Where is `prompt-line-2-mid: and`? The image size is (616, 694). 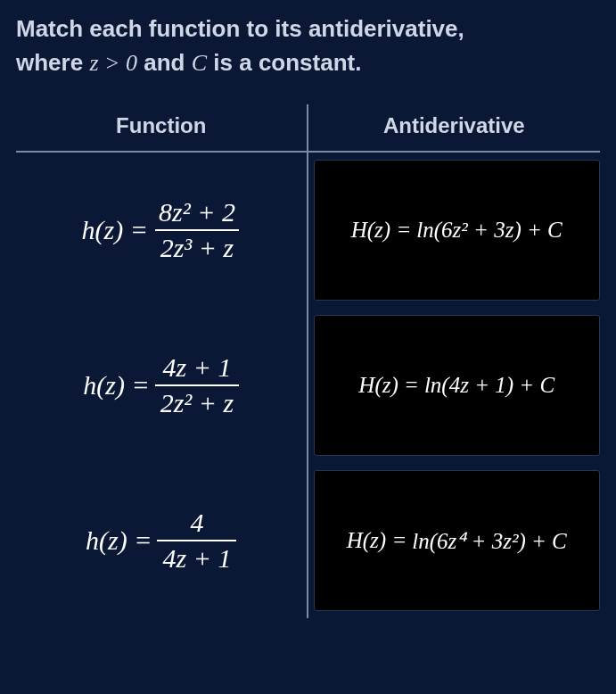
prompt-line-2-mid: and is located at coordinates (164, 62).